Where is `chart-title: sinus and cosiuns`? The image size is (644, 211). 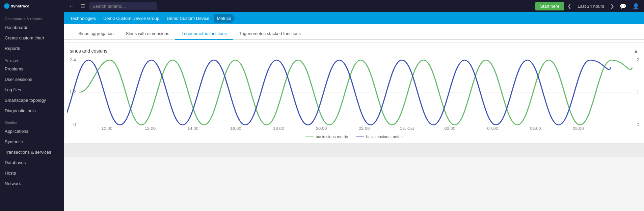
chart-title: sinus and cosiuns is located at coordinates (88, 51).